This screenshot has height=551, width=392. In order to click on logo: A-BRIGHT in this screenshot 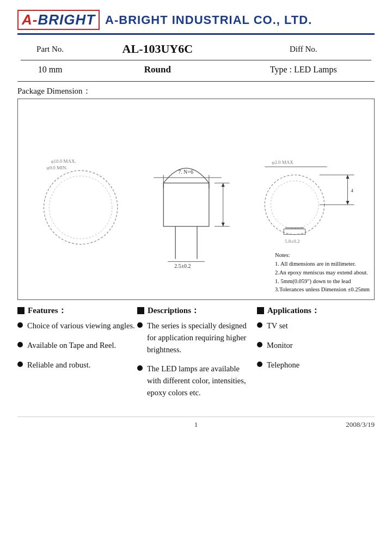, I will do `click(59, 20)`.